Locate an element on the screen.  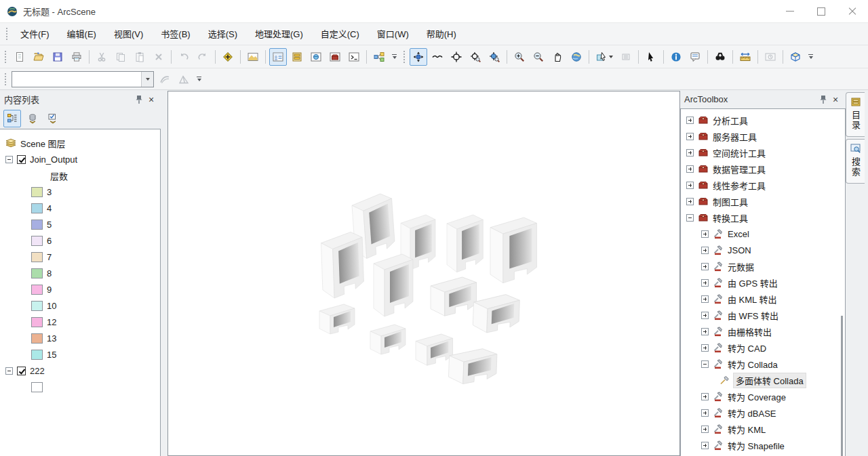
print-button is located at coordinates (77, 57).